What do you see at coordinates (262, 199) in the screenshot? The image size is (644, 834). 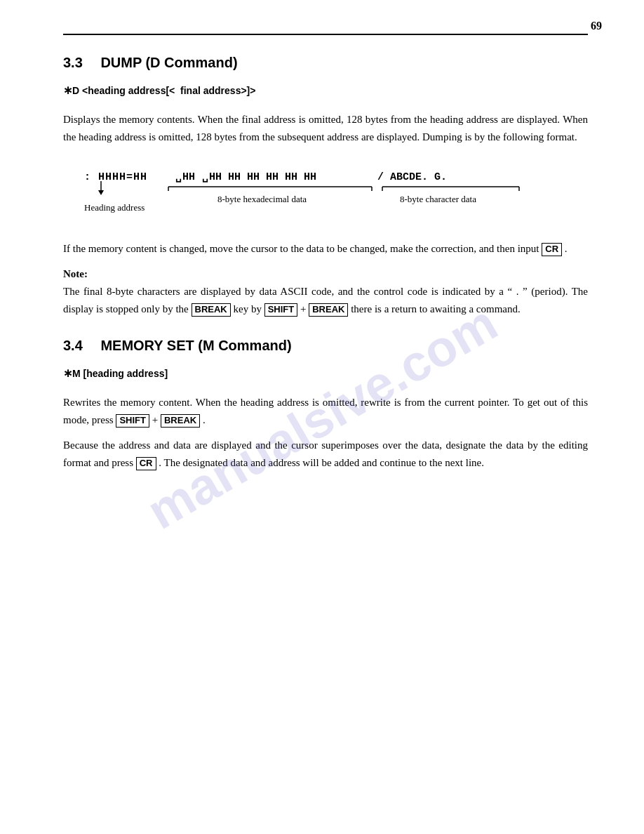 I see `svg-text: 8-byte hexadecimal data` at bounding box center [262, 199].